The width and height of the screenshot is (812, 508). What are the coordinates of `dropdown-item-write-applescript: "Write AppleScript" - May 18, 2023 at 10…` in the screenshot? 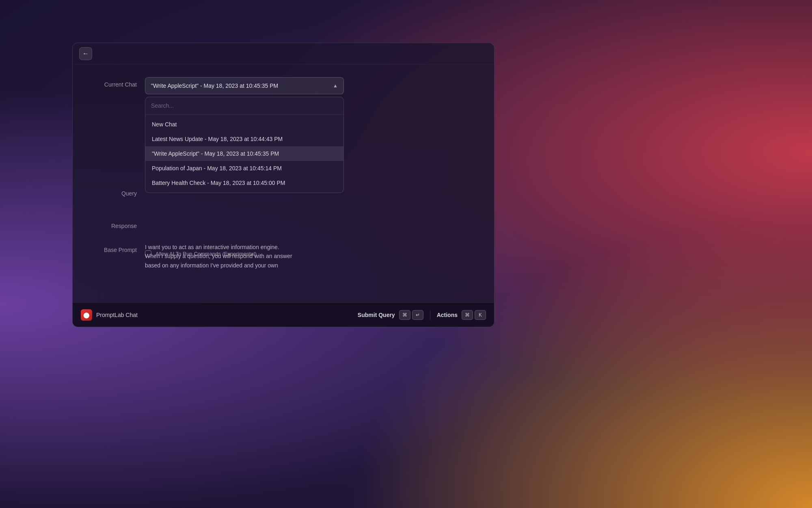 It's located at (244, 154).